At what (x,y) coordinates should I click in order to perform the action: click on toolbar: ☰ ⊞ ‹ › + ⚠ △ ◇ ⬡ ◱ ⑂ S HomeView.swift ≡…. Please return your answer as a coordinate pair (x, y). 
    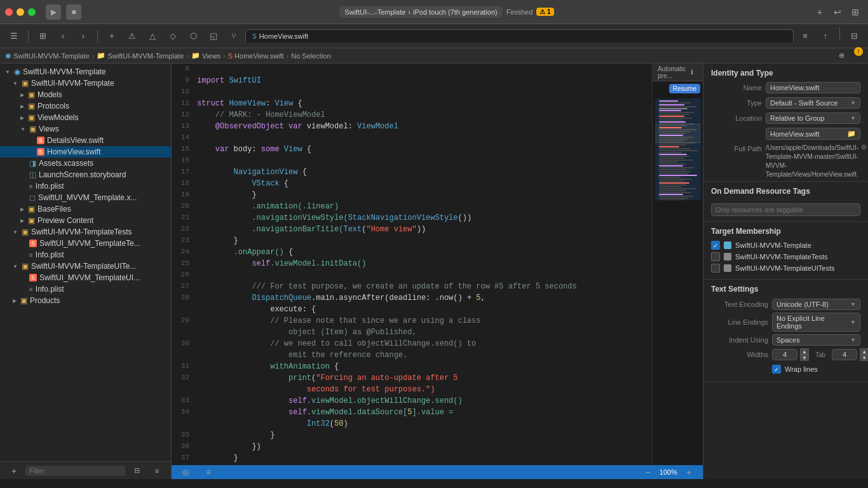
    Looking at the image, I should click on (434, 36).